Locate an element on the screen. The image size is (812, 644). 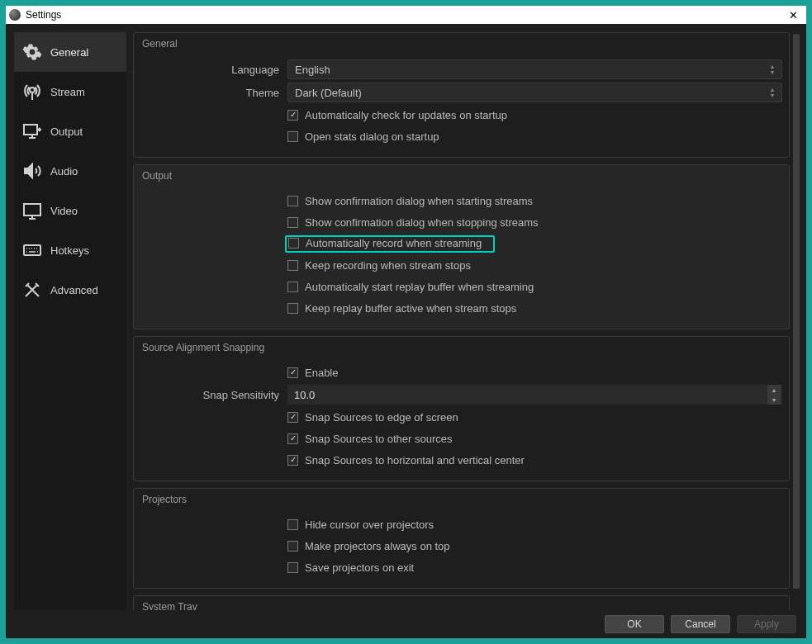
keep-recording-checkbox: Keep recording when stream stops is located at coordinates (379, 266).